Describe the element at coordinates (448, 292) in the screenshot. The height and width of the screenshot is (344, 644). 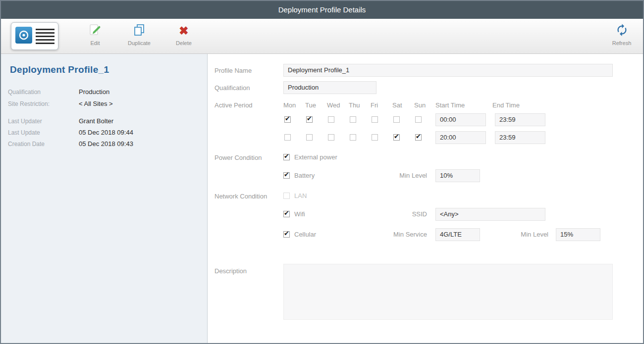
I see `description-textarea` at that location.